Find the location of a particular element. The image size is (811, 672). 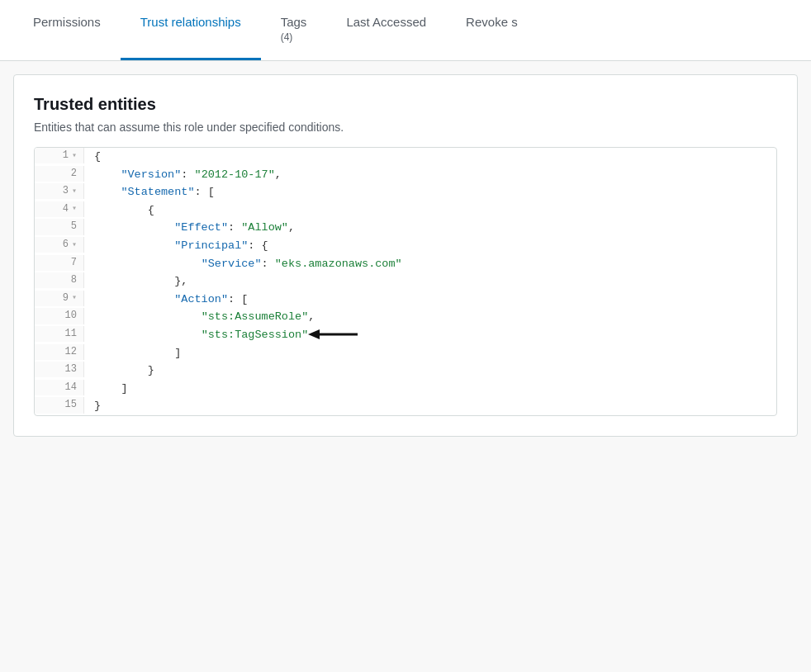

code-line: 4▾ { is located at coordinates (406, 211).